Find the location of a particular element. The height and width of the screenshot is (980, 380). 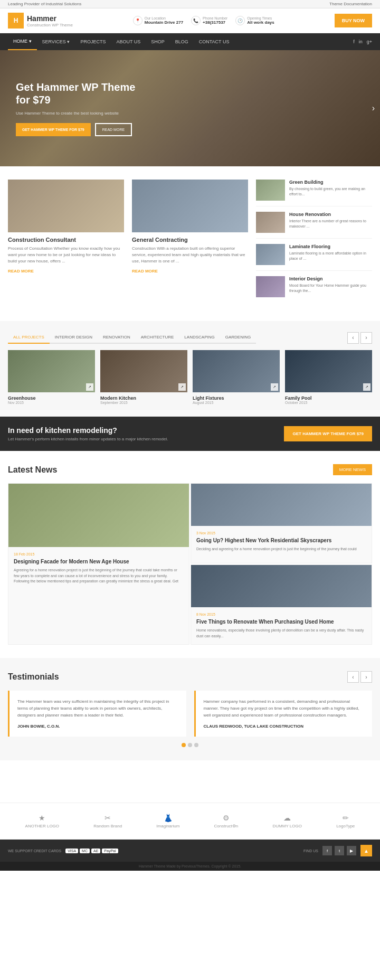

buy-button: BUY NOW is located at coordinates (354, 21).